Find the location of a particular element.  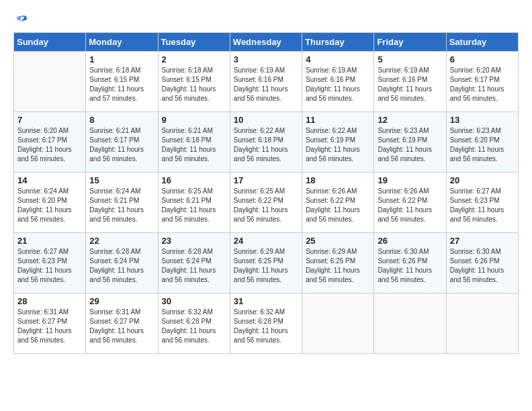

calendar-cell: 14Sunrise: 6:24 AMSunset: 6:20 PMDayligh… is located at coordinates (50, 203).